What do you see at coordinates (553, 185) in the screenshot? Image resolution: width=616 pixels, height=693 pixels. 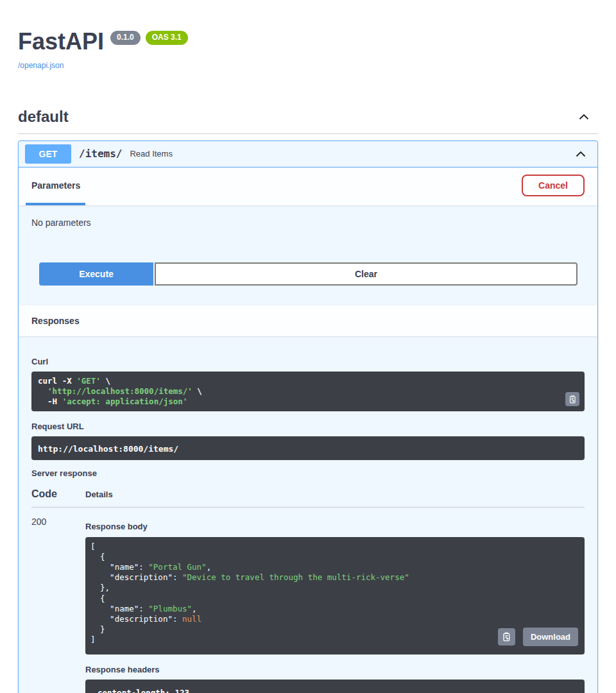 I see `cancel-button: Cancel` at bounding box center [553, 185].